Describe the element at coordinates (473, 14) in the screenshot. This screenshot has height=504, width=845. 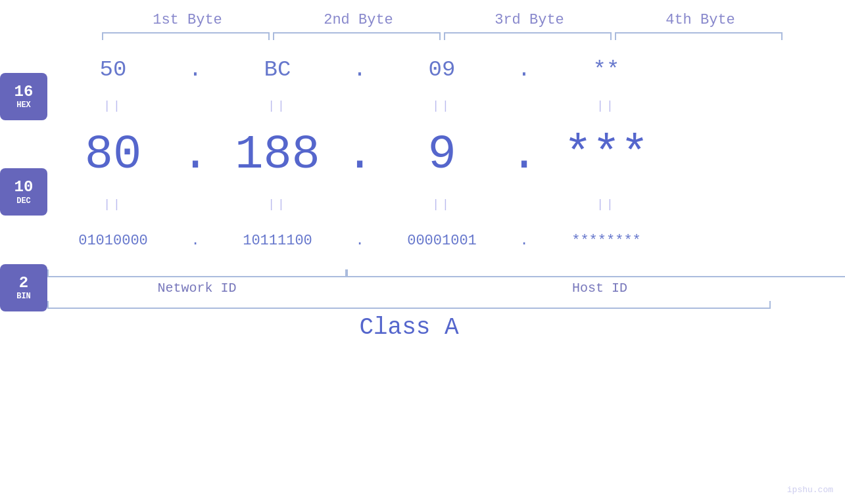
I see `byte-headers: 1st Byte 2nd Byte 3rd Byte 4th Byte` at that location.